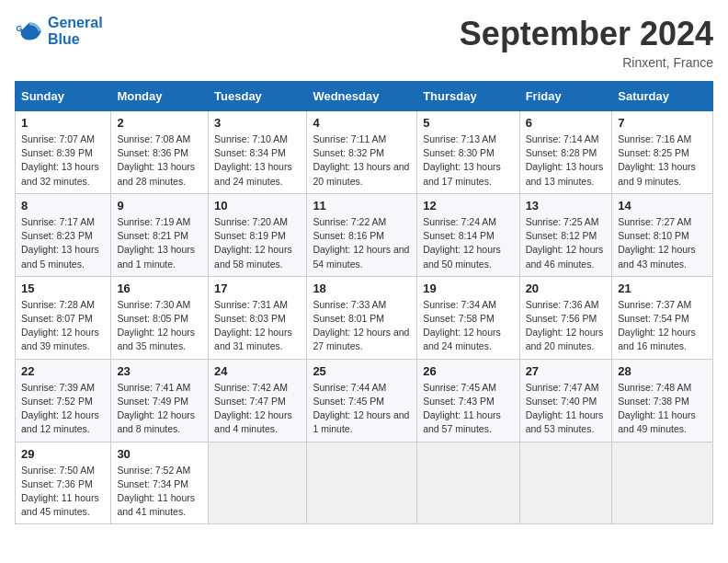  I want to click on day-number: 23, so click(160, 372).